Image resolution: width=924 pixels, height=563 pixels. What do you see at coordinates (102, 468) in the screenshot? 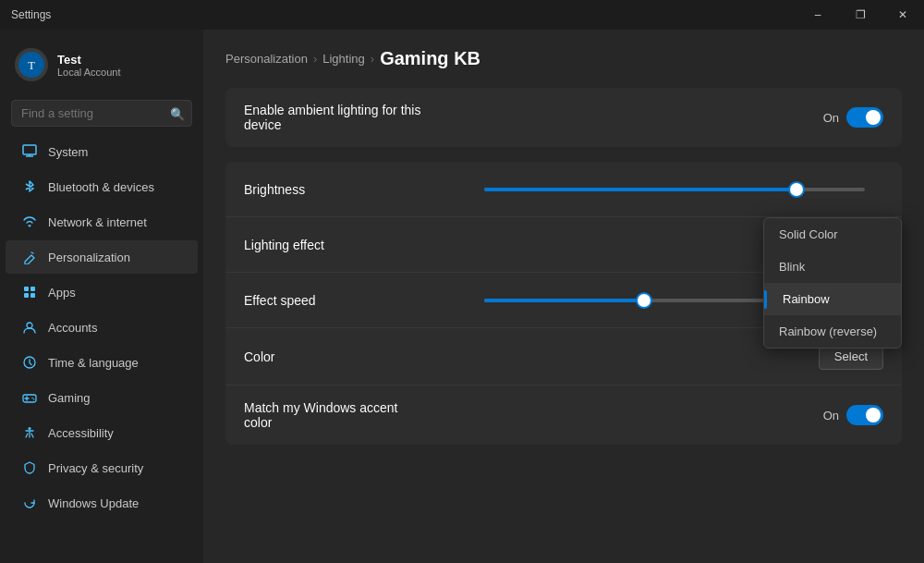
I see `sidebar-item-privacy: Privacy & security` at bounding box center [102, 468].